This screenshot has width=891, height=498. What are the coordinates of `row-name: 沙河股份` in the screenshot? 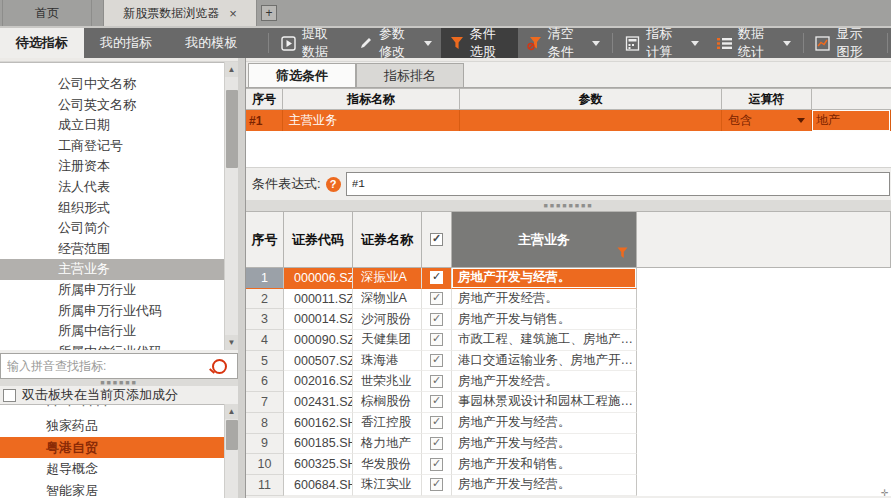 It's located at (388, 320).